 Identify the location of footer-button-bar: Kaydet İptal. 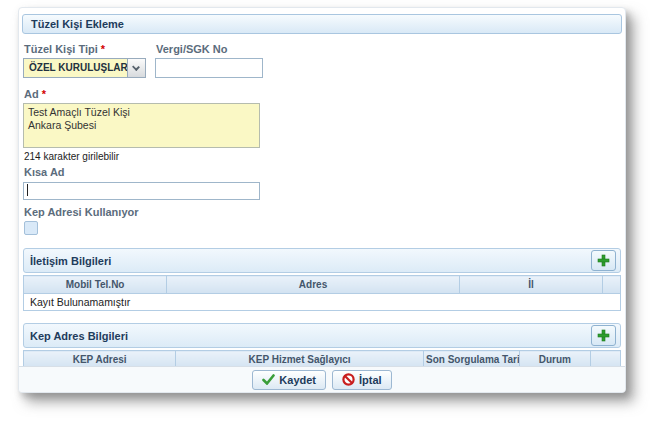
(322, 379).